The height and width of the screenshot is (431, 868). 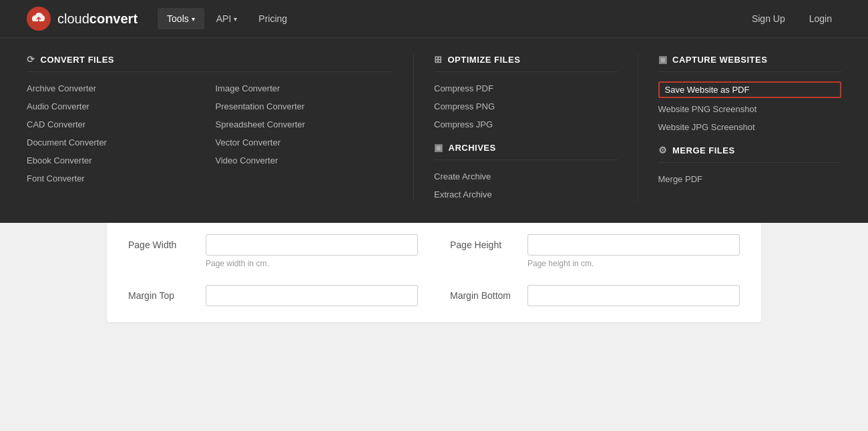 What do you see at coordinates (663, 150) in the screenshot?
I see `merge-icon: ⚙` at bounding box center [663, 150].